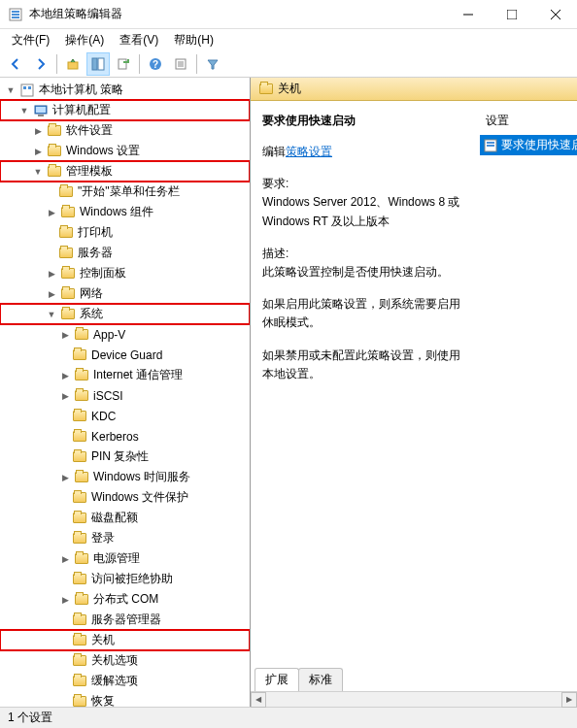 This screenshot has height=728, width=577. I want to click on up-button, so click(73, 64).